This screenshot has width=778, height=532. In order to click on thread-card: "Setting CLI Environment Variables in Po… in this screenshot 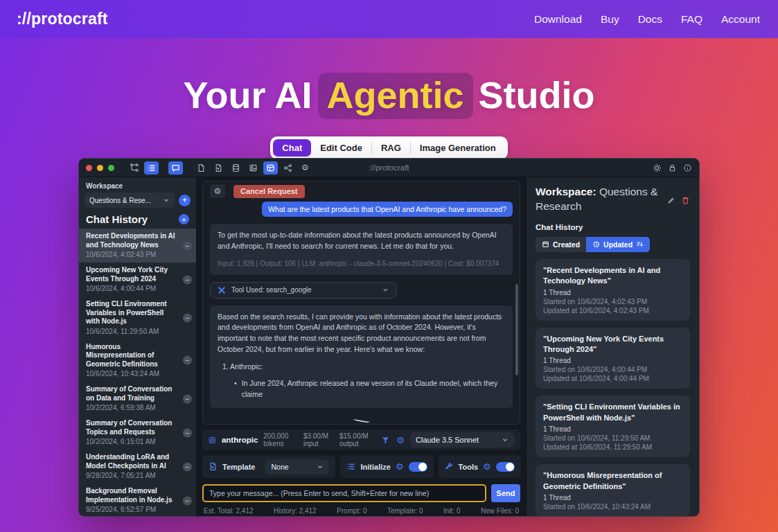, I will do `click(612, 427)`.